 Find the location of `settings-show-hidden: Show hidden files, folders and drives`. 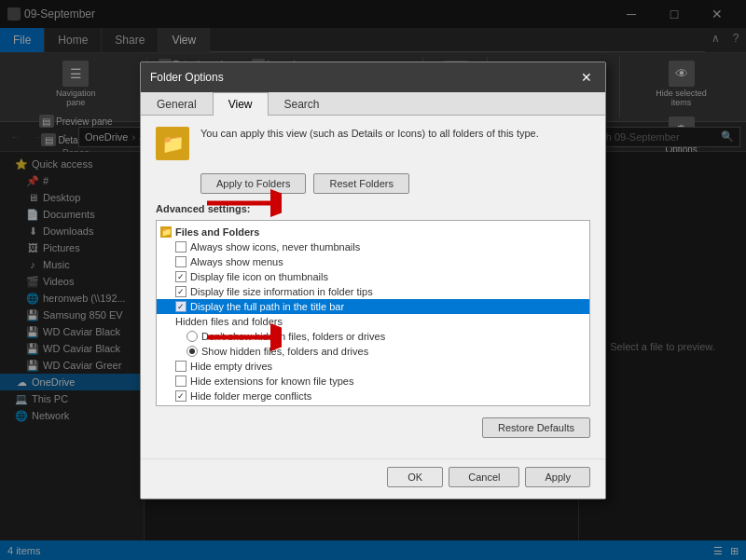

settings-show-hidden: Show hidden files, folders and drives is located at coordinates (373, 351).